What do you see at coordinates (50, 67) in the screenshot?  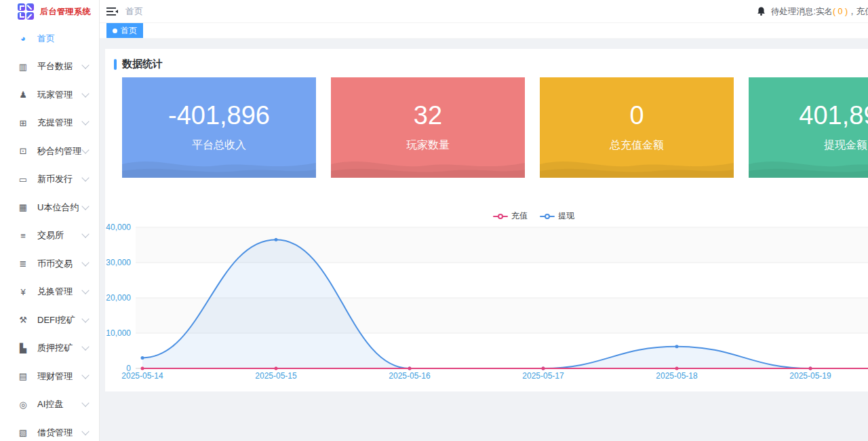 I see `sidebar-item-platform-data: ▥平台数据` at bounding box center [50, 67].